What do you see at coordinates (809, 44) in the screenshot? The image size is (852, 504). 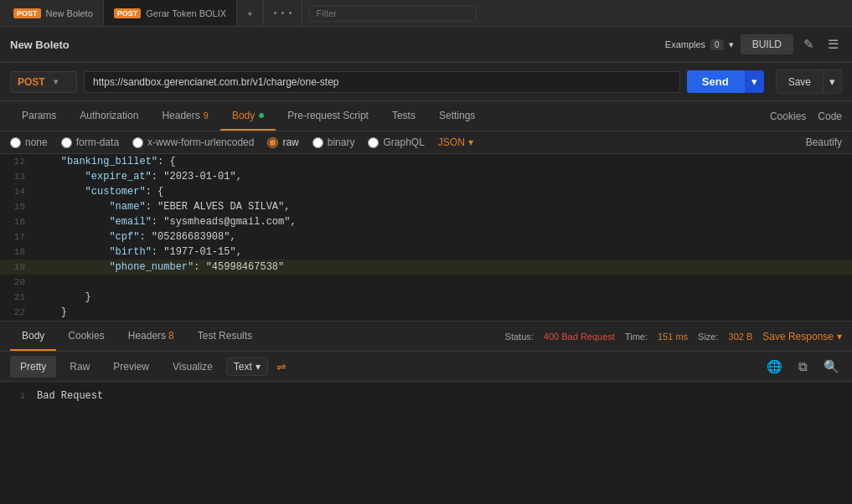 I see `edit-icon-button: ✎` at bounding box center [809, 44].